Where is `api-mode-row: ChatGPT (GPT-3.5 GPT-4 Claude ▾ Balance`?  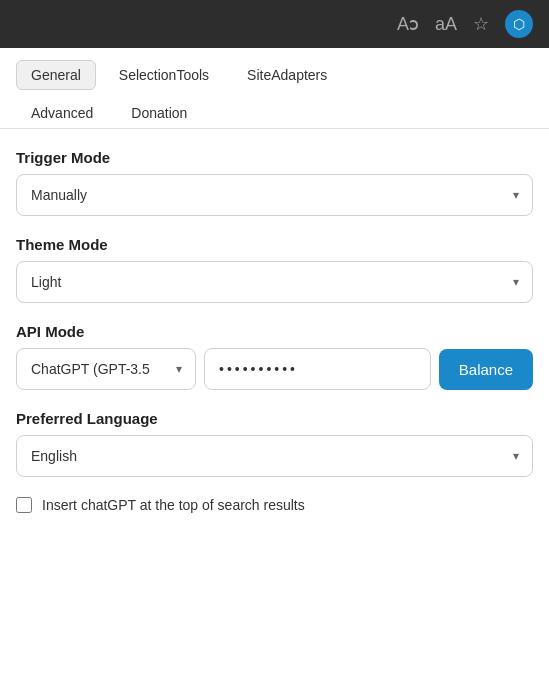 api-mode-row: ChatGPT (GPT-3.5 GPT-4 Claude ▾ Balance is located at coordinates (274, 369).